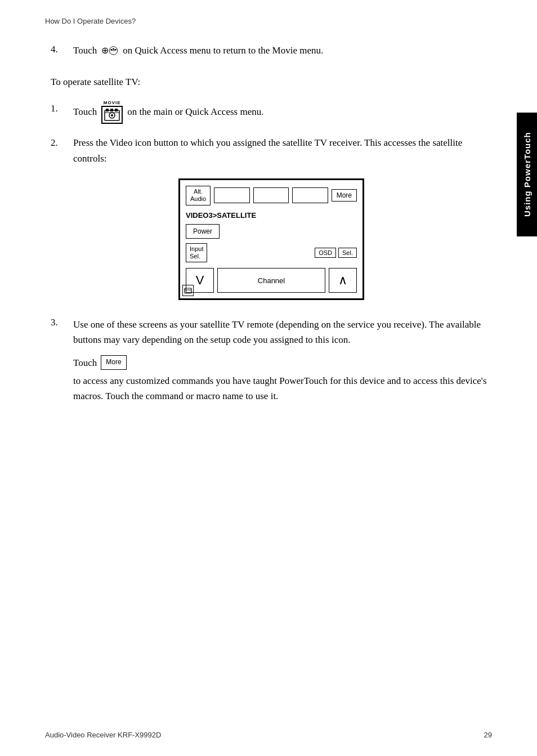 The width and height of the screenshot is (537, 756). Describe the element at coordinates (112, 115) in the screenshot. I see `movie-icon-svg` at that location.